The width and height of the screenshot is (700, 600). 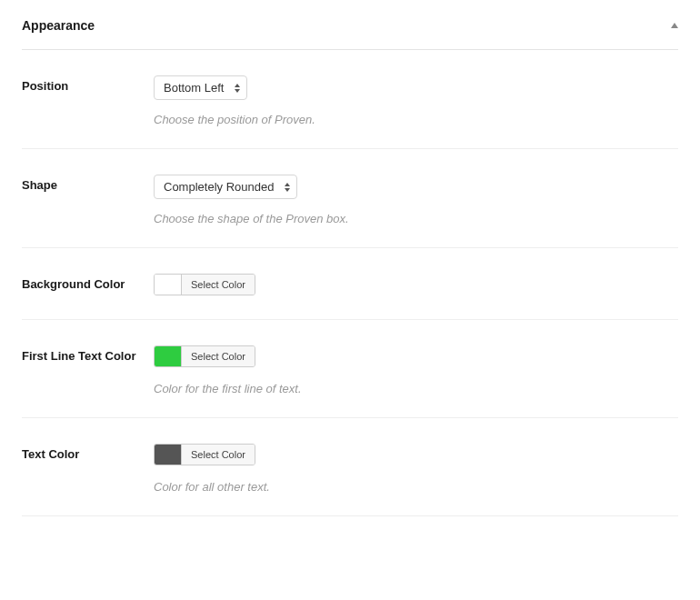 I want to click on control-position: Bottom Left Choose the position of Prove…, so click(x=416, y=101).